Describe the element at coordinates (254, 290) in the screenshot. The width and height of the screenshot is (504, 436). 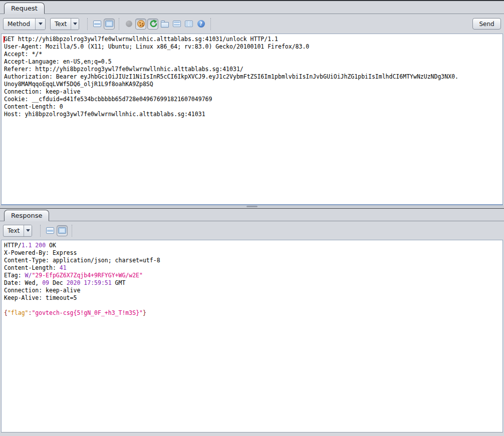
I see `response-line: Connection: keep-alive` at that location.